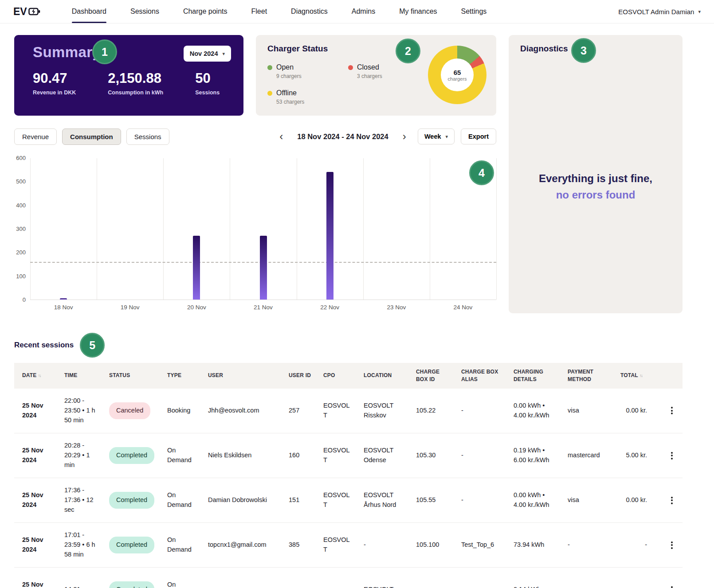  I want to click on nav-item-admins: Admins, so click(364, 12).